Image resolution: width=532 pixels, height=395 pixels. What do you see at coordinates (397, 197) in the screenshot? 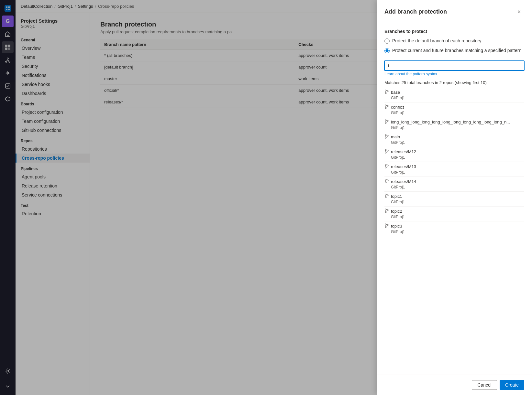
I see `branch-name-text: topic1` at bounding box center [397, 197].